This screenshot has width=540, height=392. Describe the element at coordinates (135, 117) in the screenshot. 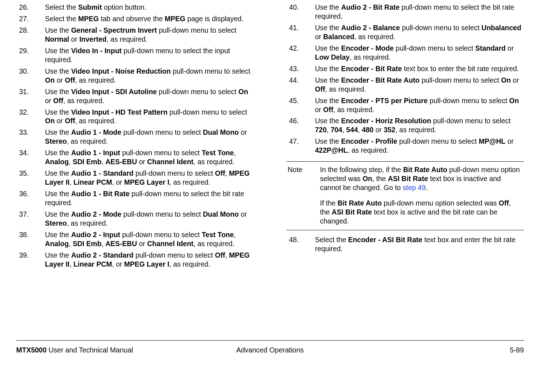

I see `step-item: 32.Use the Video Input - HD Test Pattern…` at that location.